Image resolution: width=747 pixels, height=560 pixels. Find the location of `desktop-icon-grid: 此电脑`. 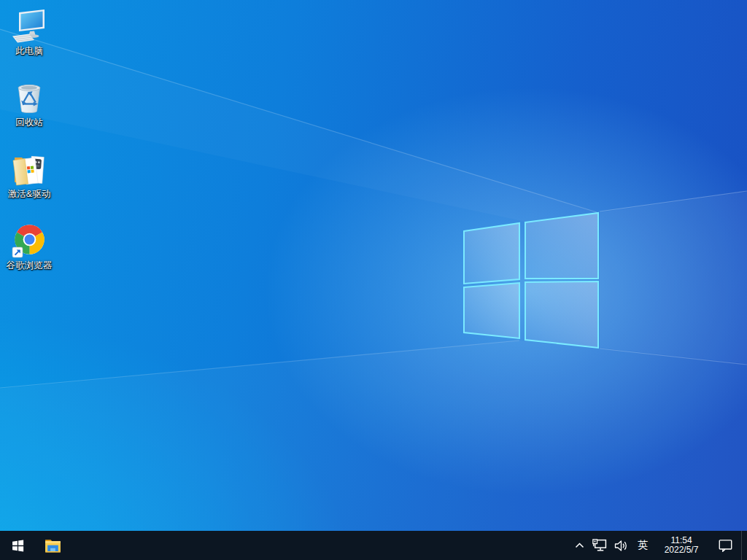

desktop-icon-grid: 此电脑 is located at coordinates (29, 146).